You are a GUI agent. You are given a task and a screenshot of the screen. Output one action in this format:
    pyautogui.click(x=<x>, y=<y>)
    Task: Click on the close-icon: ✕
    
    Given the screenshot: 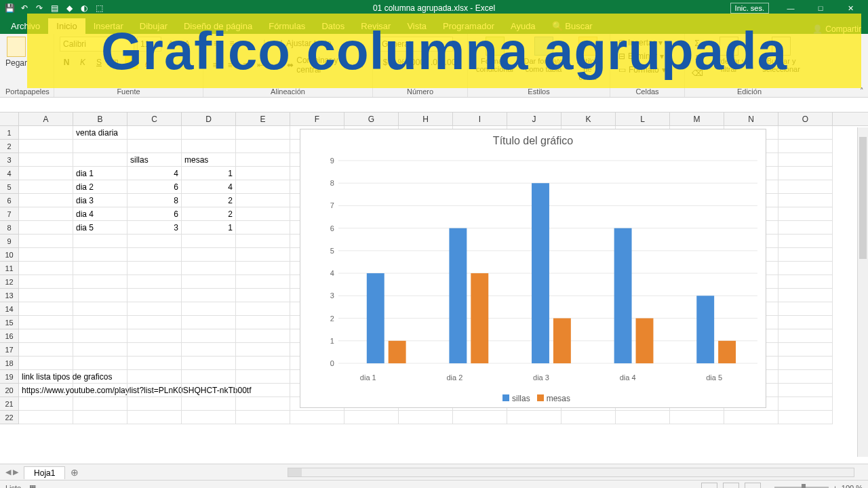 What is the action you would take?
    pyautogui.click(x=850, y=8)
    